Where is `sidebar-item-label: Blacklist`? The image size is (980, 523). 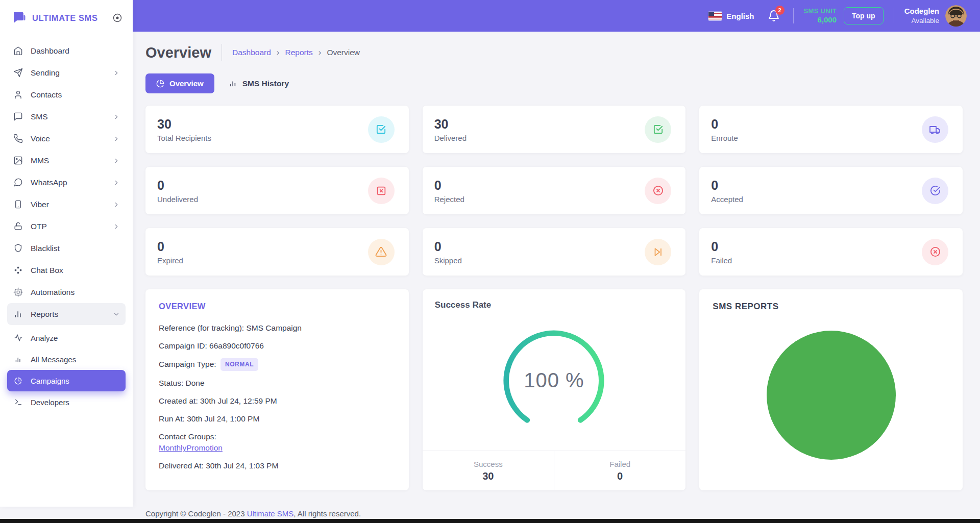
sidebar-item-label: Blacklist is located at coordinates (45, 248).